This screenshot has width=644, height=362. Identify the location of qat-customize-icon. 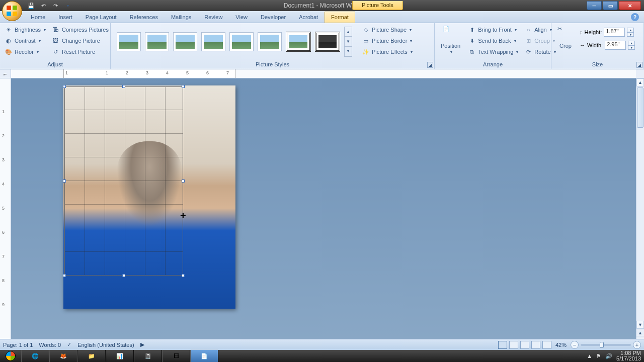
(67, 6).